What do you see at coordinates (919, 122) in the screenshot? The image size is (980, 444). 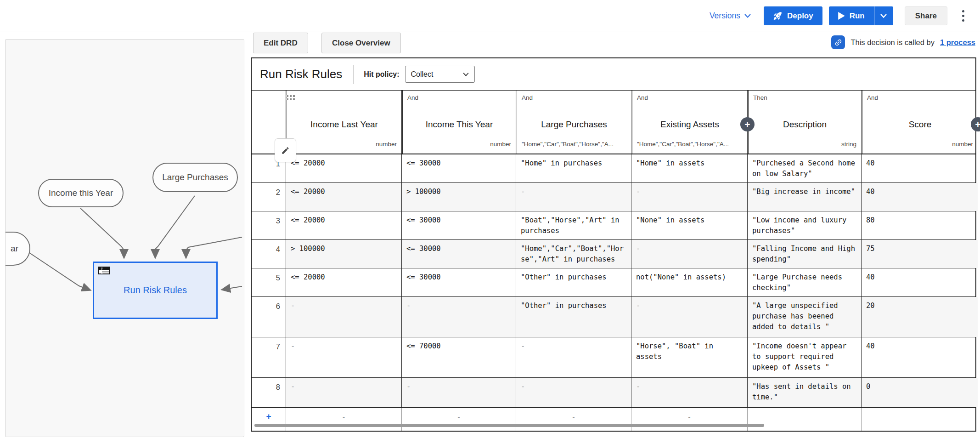 I see `dt-header-cell: AndScorenumber+` at bounding box center [919, 122].